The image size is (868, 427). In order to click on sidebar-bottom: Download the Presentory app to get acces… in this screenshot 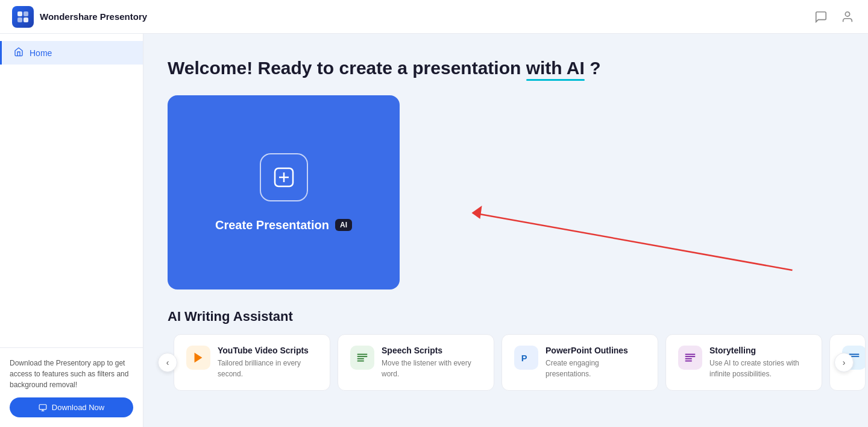, I will do `click(71, 387)`.